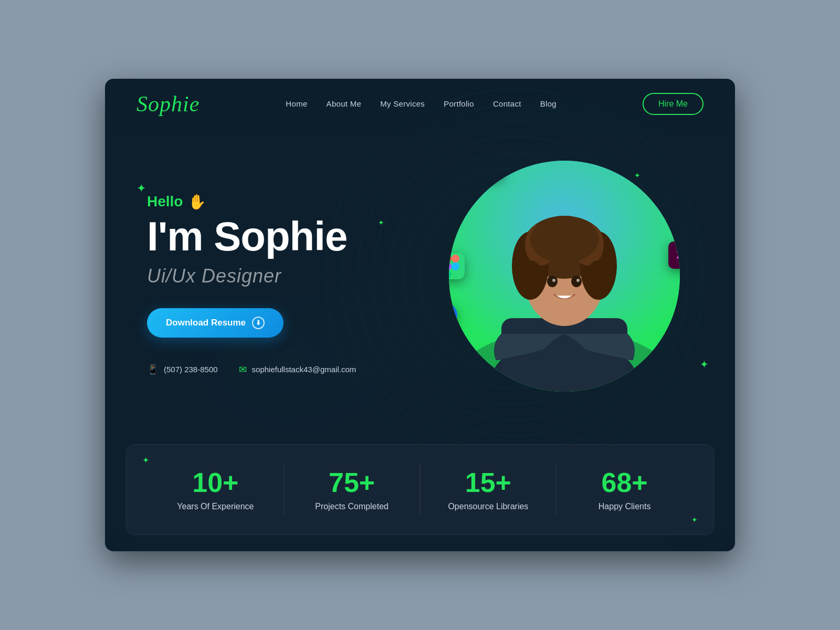 The image size is (840, 630). I want to click on nav-link-contact: Contact, so click(507, 104).